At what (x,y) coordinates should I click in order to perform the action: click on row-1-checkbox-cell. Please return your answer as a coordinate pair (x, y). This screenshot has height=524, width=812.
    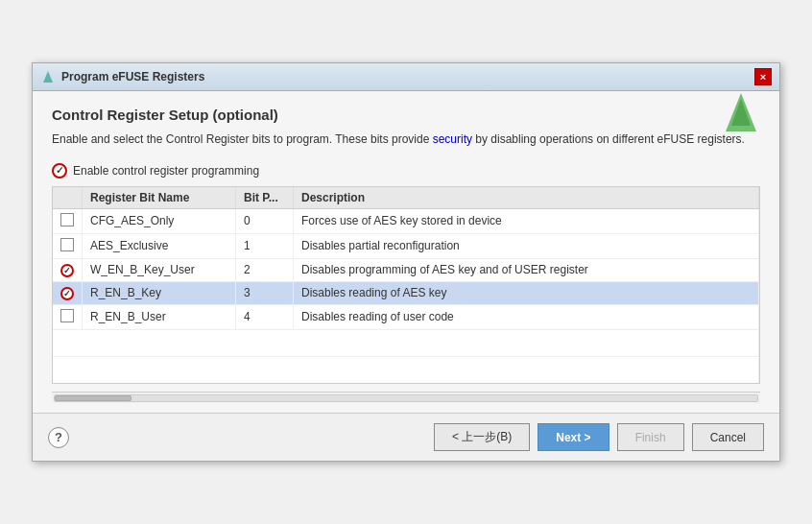
    Looking at the image, I should click on (67, 246).